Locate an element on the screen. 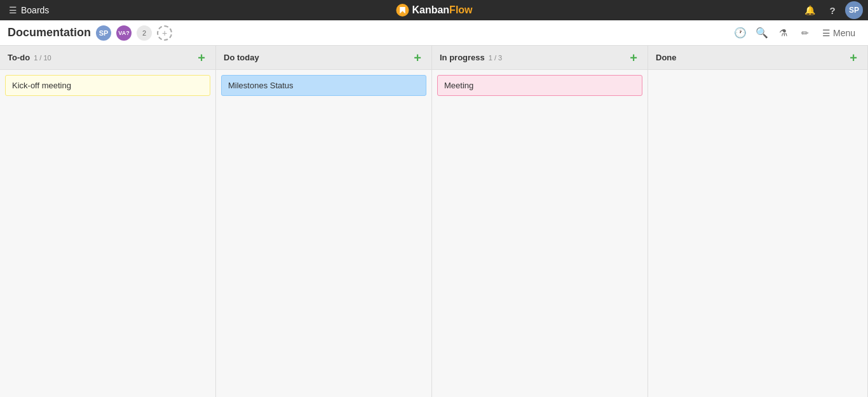  filter-icon: ⚗ is located at coordinates (783, 33).